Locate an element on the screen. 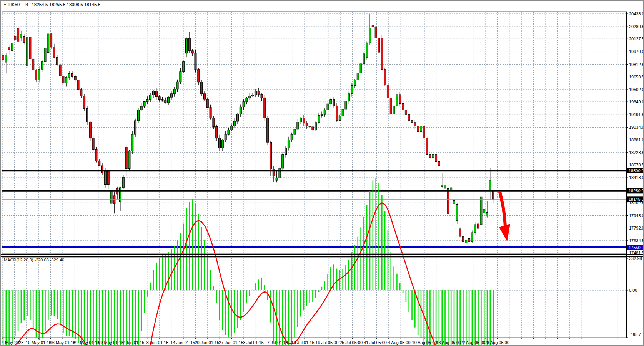 The height and width of the screenshot is (346, 644). price-axis-label: 19502.0 is located at coordinates (637, 90).